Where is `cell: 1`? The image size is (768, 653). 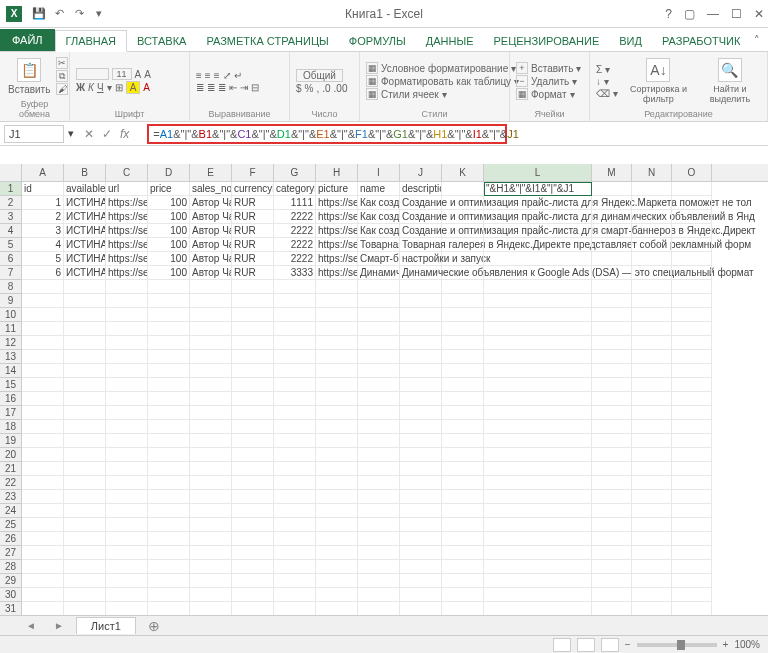
cell: 1 is located at coordinates (43, 203).